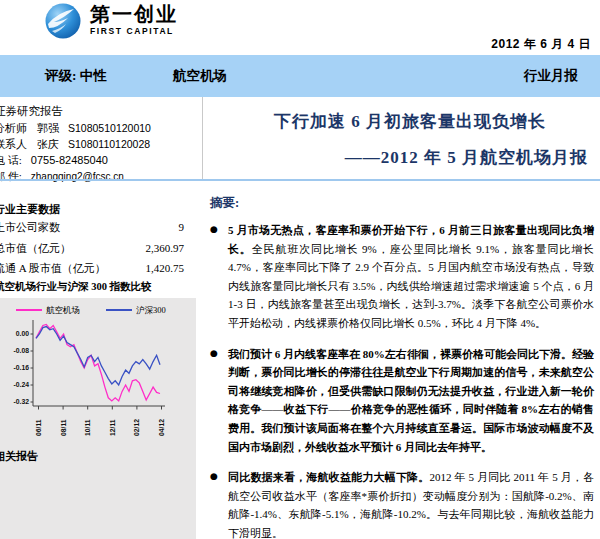 This screenshot has width=600, height=539. What do you see at coordinates (402, 277) in the screenshot?
I see `summary-bullet: ● 5 月市场无热点，客座率和票价开始下行，6 月前三日旅客量出现同比负增长。全…` at bounding box center [402, 277].